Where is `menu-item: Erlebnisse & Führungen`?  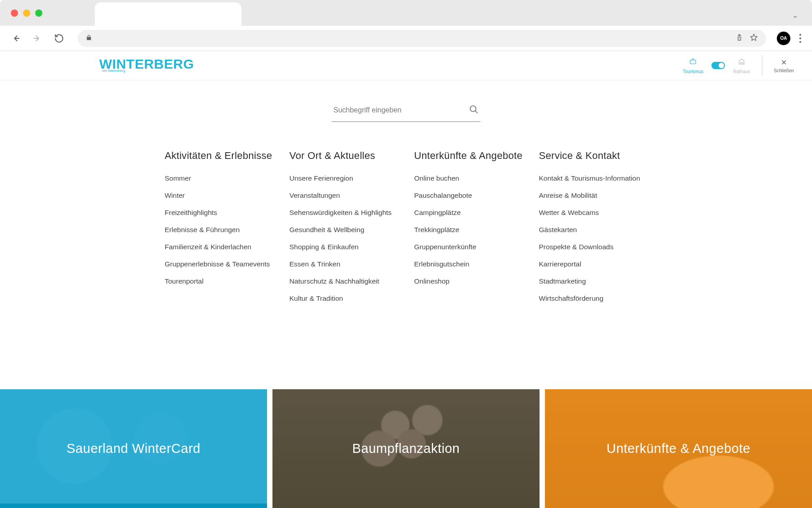
menu-item: Erlebnisse & Führungen is located at coordinates (219, 230).